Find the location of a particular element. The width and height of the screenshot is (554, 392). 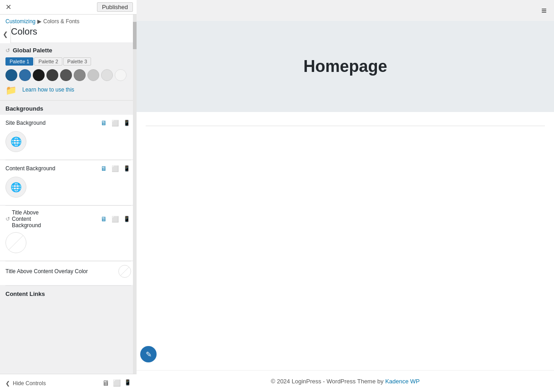

pencil-icon-bottom: ✎ is located at coordinates (148, 354).